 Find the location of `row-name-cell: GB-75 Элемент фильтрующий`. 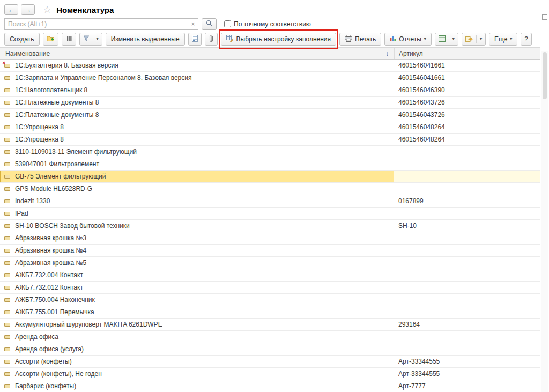

row-name-cell: GB-75 Элемент фильтрующий is located at coordinates (197, 176).